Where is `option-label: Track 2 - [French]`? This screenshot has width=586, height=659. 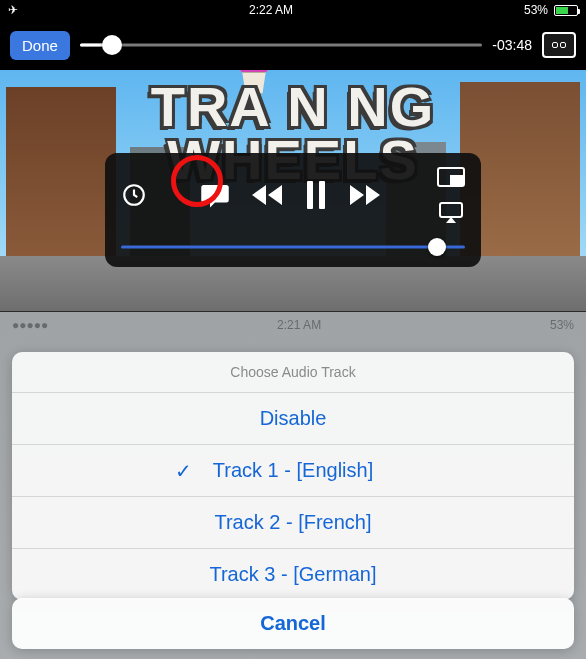 option-label: Track 2 - [French] is located at coordinates (292, 522).